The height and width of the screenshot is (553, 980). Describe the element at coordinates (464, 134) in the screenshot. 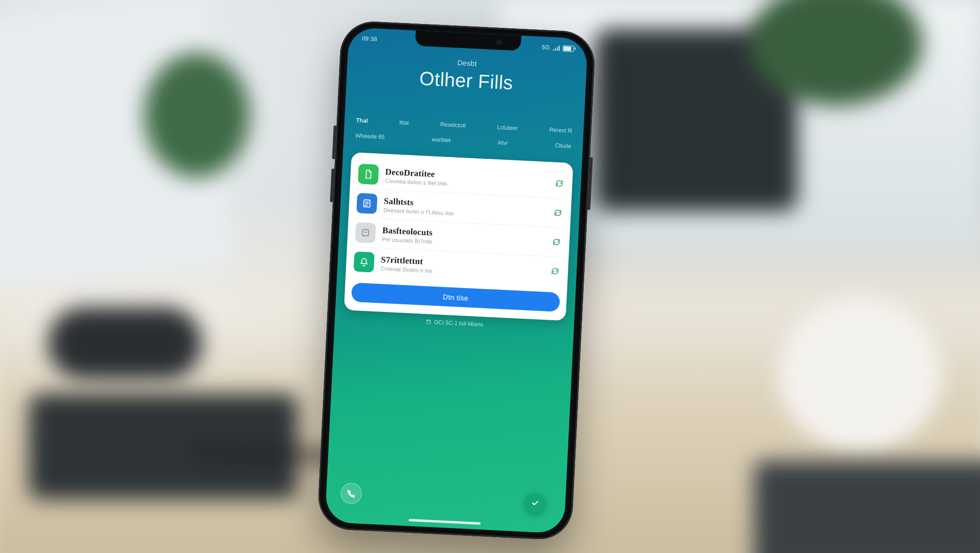

I see `filter-tabs: Thal Ittat Reselctott Lctuteer Rerest fi…` at that location.